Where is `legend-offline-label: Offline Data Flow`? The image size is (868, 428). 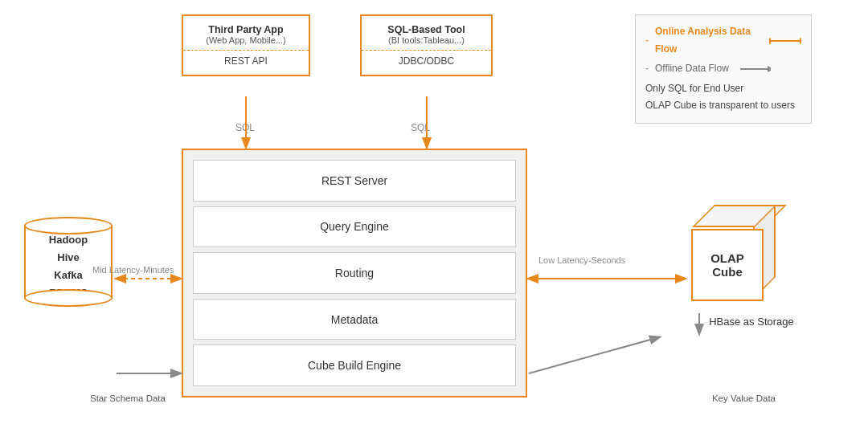 legend-offline-label: Offline Data Flow is located at coordinates (692, 69).